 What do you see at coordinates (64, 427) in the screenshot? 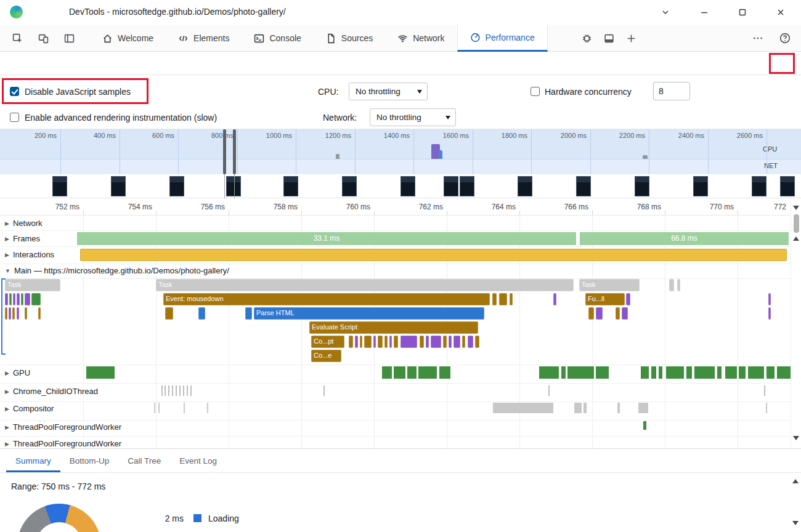
I see `track-threadpool-1: ▶ThreadPoolForegroundWorker` at bounding box center [64, 427].